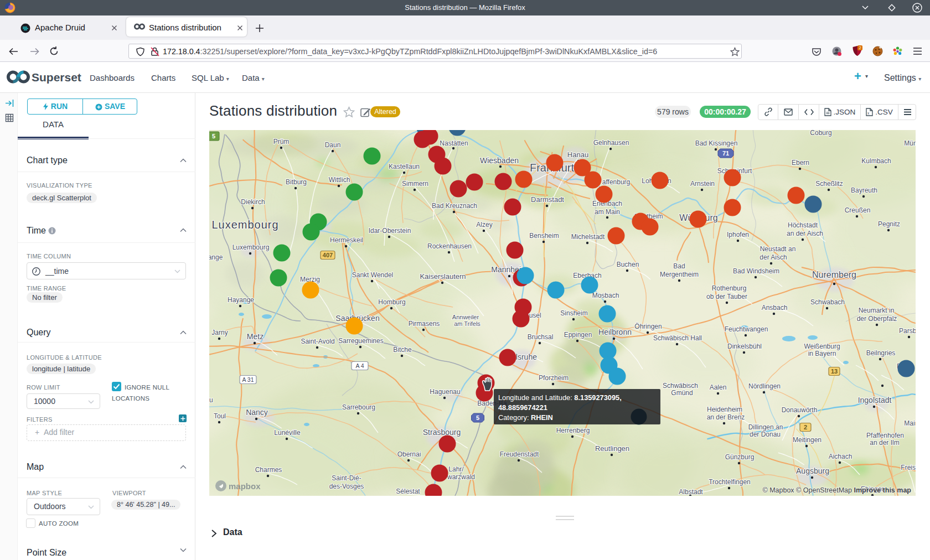  I want to click on svg-text: Arnstein, so click(702, 184).